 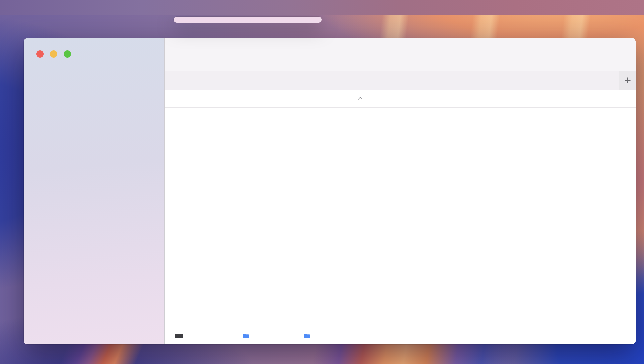 I want to click on plus-icon, so click(x=628, y=80).